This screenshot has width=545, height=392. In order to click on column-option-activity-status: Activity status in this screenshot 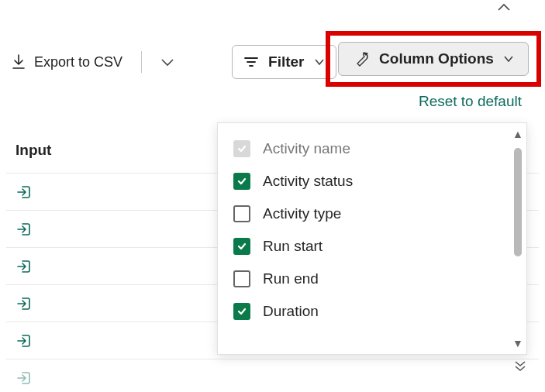, I will do `click(372, 181)`.